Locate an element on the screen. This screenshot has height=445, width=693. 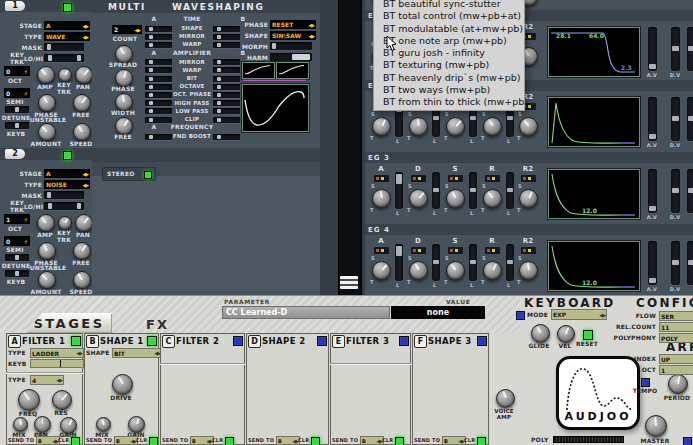
tab-fx: FX is located at coordinates (158, 324).